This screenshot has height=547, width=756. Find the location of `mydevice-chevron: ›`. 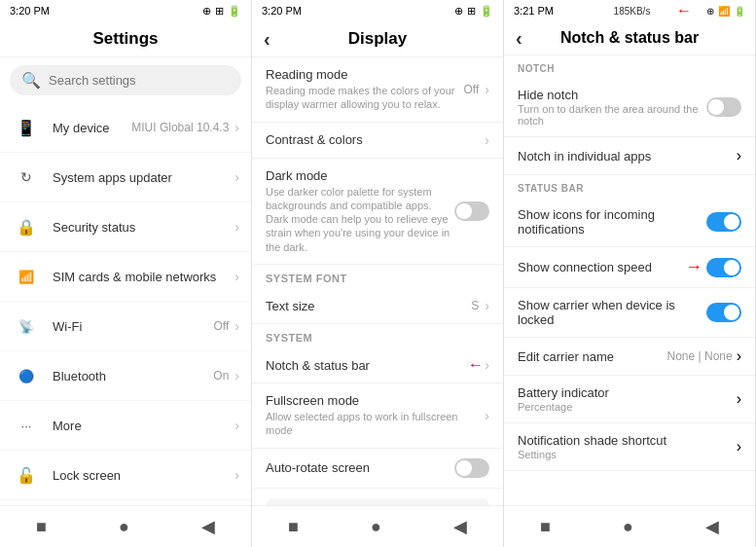

mydevice-chevron: › is located at coordinates (237, 128).